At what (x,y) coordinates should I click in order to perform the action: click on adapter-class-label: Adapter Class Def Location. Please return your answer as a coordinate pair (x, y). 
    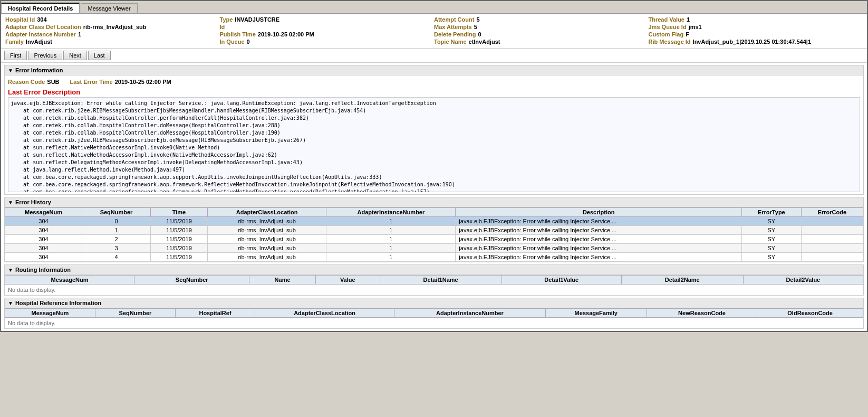
    Looking at the image, I should click on (43, 27).